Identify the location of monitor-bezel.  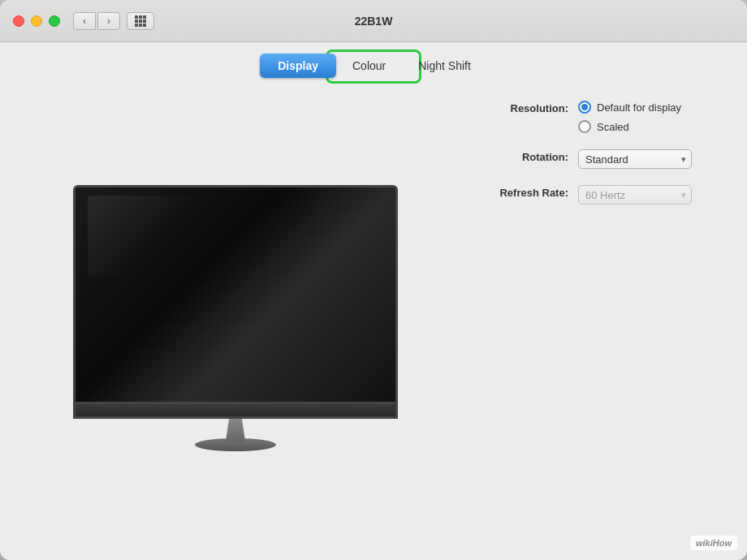
(235, 411).